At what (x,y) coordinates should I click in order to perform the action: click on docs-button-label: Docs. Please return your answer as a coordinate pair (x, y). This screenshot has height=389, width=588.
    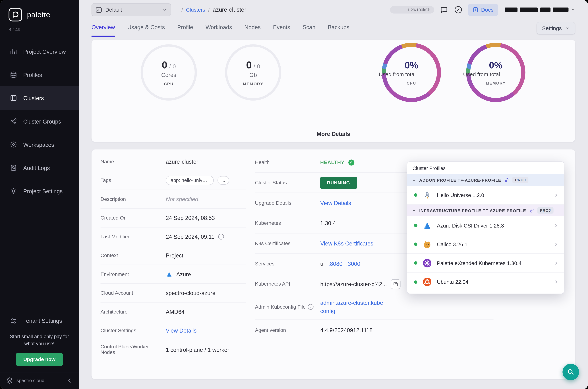
    Looking at the image, I should click on (487, 10).